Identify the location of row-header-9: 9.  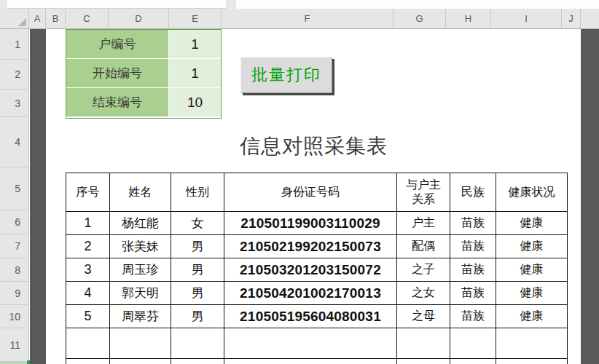
(15, 293).